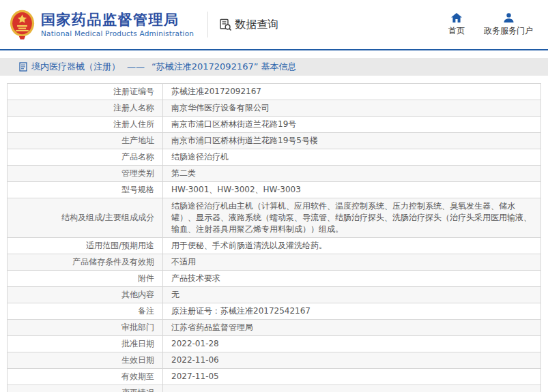 The width and height of the screenshot is (548, 392). Describe the element at coordinates (241, 311) in the screenshot. I see `field-value-text: 原注册证号：苏械注准20172542167` at that location.